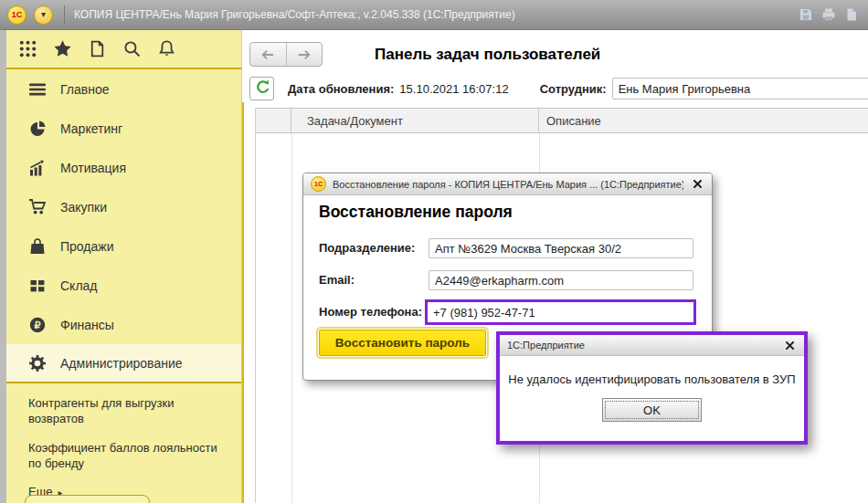  What do you see at coordinates (434, 15) in the screenshot?
I see `window-titlebar: 1С ▾ КОПИЯ ЦЕНТРА/Ень Мария Григорьевна/…` at bounding box center [434, 15].